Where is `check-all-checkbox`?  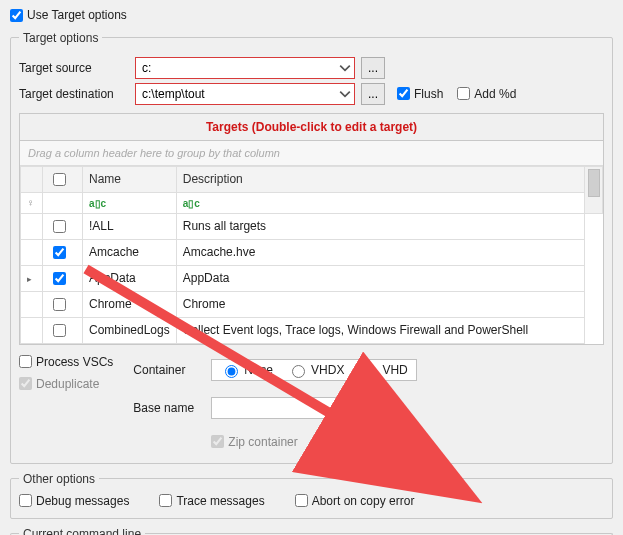 check-all-checkbox is located at coordinates (60, 180).